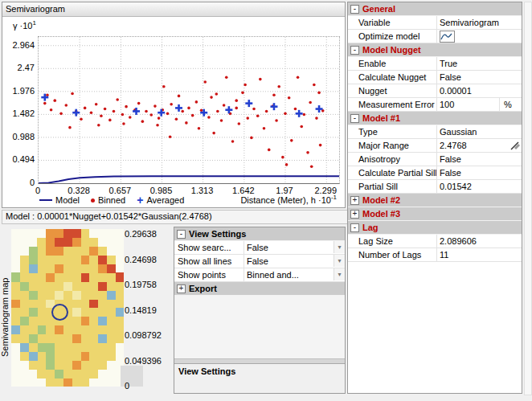 Image resolution: width=532 pixels, height=401 pixels. What do you see at coordinates (479, 186) in the screenshot?
I see `property-value: 0.01542` at bounding box center [479, 186].